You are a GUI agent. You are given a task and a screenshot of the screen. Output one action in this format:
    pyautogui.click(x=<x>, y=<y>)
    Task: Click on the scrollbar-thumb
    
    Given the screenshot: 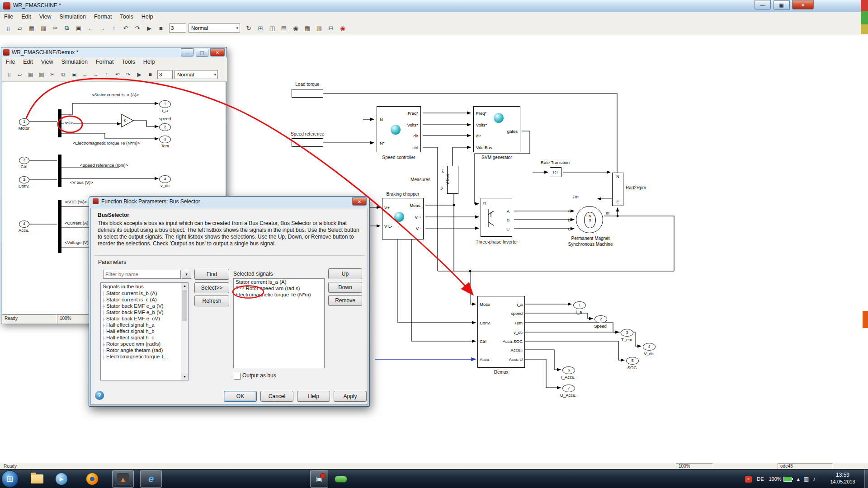 What is the action you would take?
    pyautogui.click(x=184, y=305)
    